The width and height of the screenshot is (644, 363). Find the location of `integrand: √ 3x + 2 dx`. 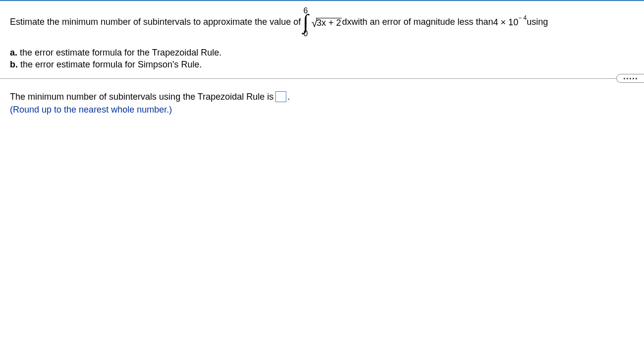

integrand: √ 3x + 2 dx is located at coordinates (331, 22).